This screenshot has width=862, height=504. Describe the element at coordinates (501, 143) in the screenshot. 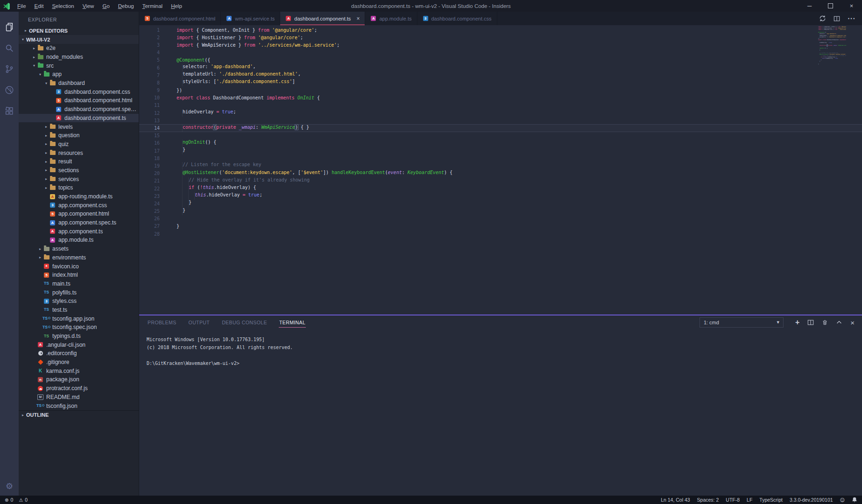

I see `code-line: 16ngOnInit() {` at that location.